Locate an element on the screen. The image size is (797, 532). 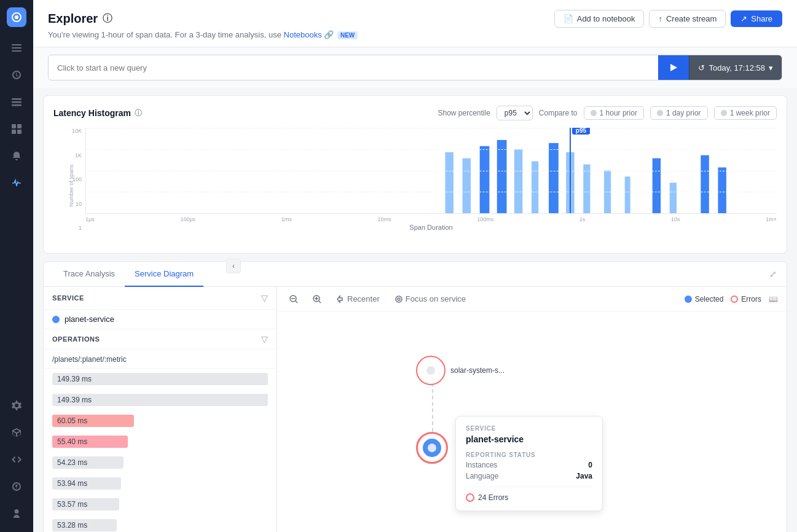
sidebar-clock-icon is located at coordinates (17, 75).